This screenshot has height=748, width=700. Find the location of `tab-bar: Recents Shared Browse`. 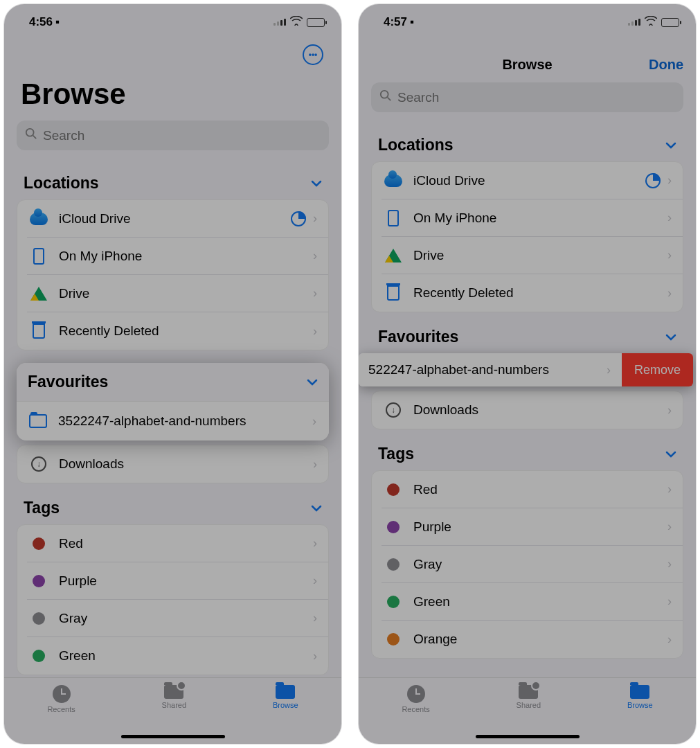

tab-bar: Recents Shared Browse is located at coordinates (528, 711).